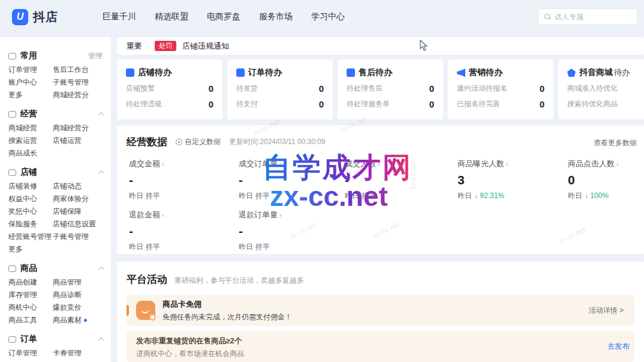  I want to click on todo-card-title: 店铺待办, so click(155, 73).